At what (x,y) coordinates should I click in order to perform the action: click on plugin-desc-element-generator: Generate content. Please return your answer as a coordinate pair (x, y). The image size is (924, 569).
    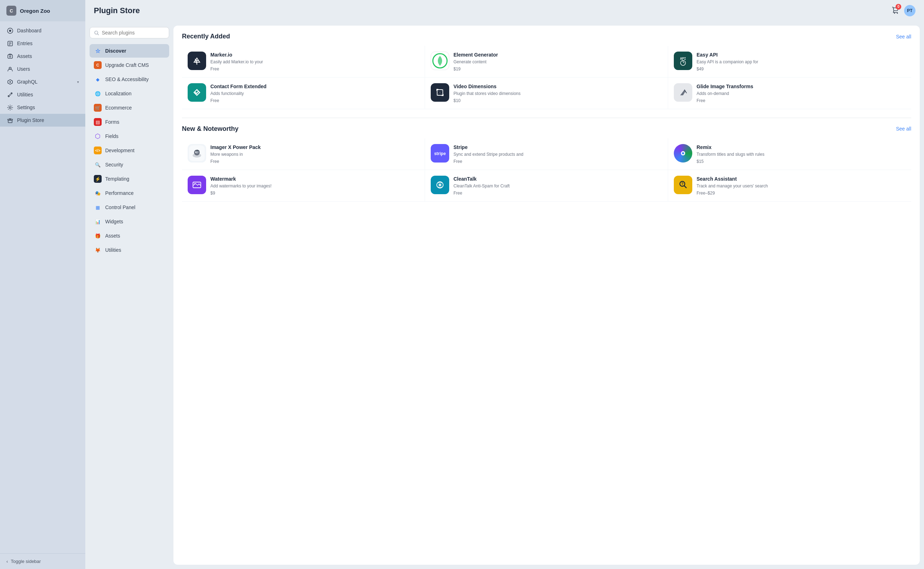
    Looking at the image, I should click on (558, 62).